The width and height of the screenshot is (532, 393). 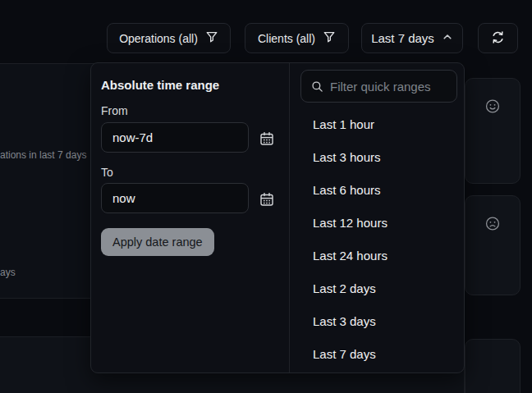 I want to click on operations-filter-label: Operations (all), so click(x=158, y=39).